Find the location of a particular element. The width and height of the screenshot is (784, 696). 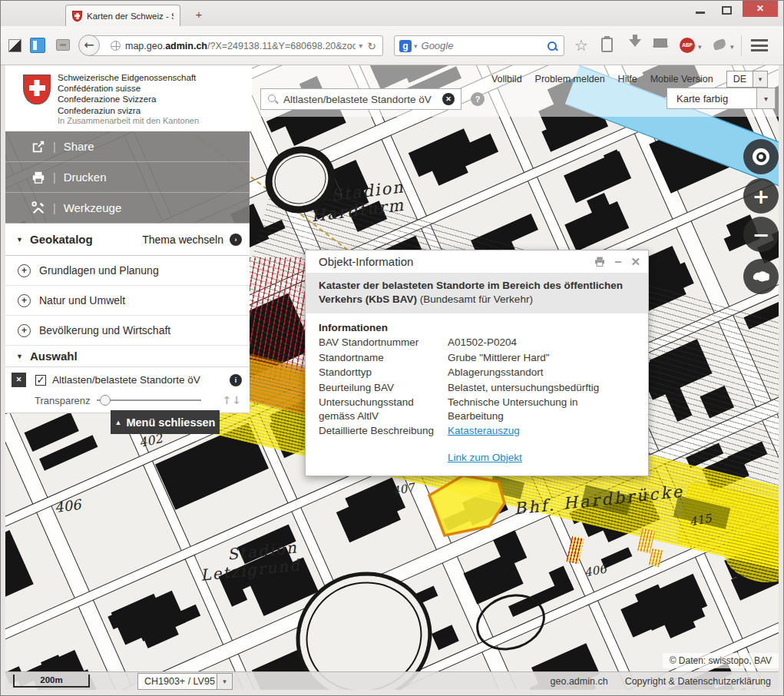

reload-icon: ↻ is located at coordinates (372, 46).